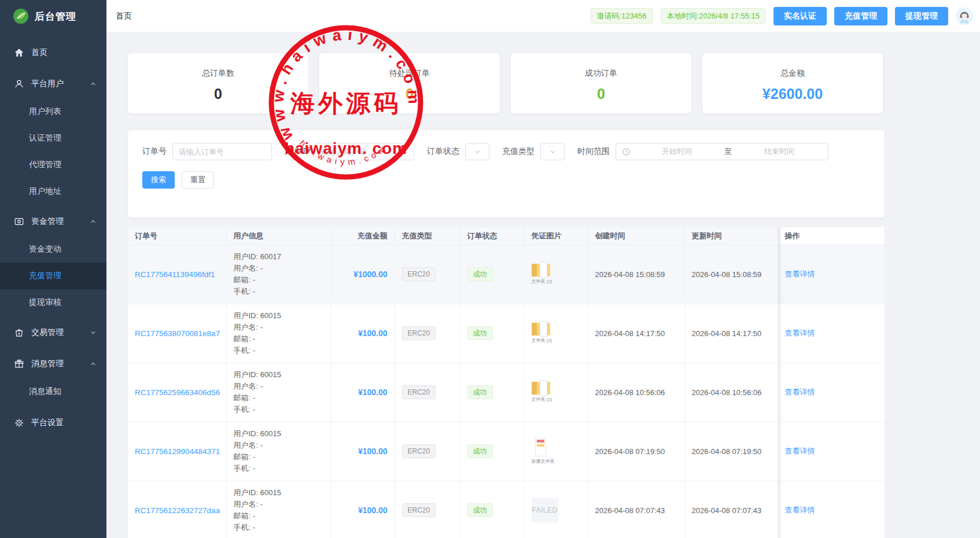  I want to click on order-no-input, so click(222, 152).